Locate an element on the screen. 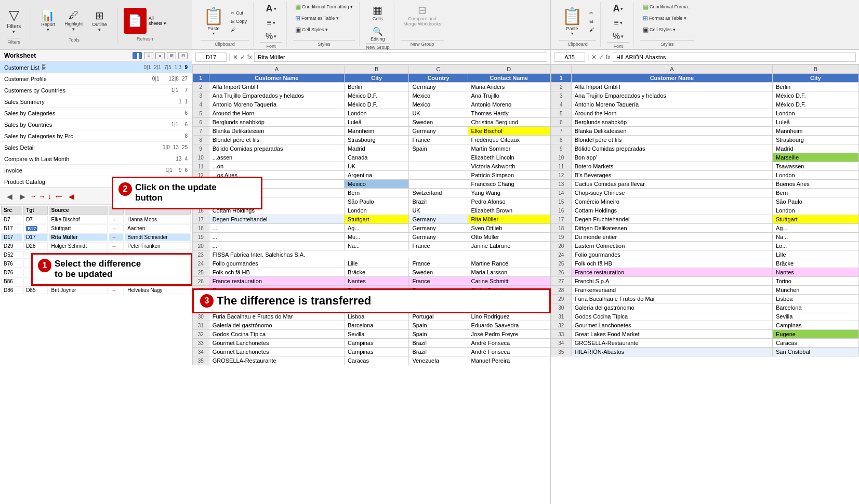 This screenshot has width=859, height=504. cell: Barcelona is located at coordinates (816, 308).